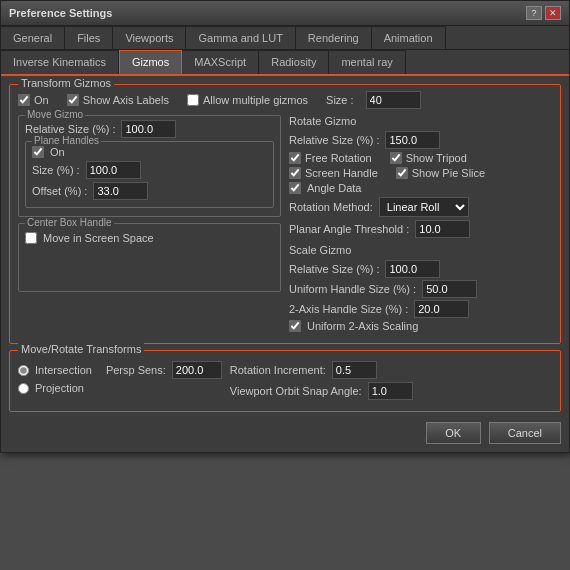  Describe the element at coordinates (150, 191) in the screenshot. I see `plane-handles-offset-row: Offset (%) :` at that location.